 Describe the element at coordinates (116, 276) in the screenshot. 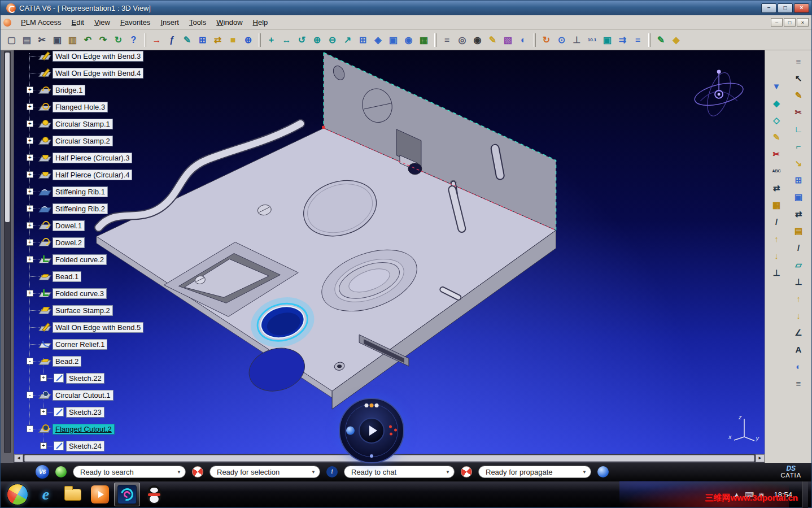

I see `tree-item: Bead.1` at that location.